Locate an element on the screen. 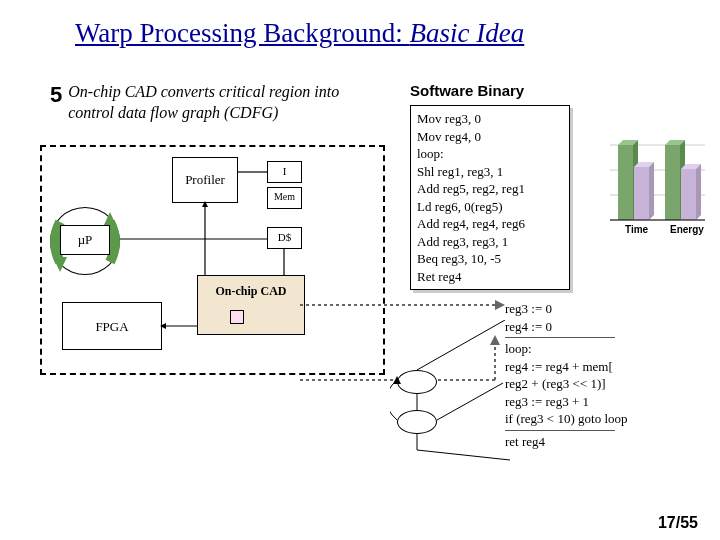 This screenshot has width=720, height=540. asm-line: loop: is located at coordinates (490, 154).